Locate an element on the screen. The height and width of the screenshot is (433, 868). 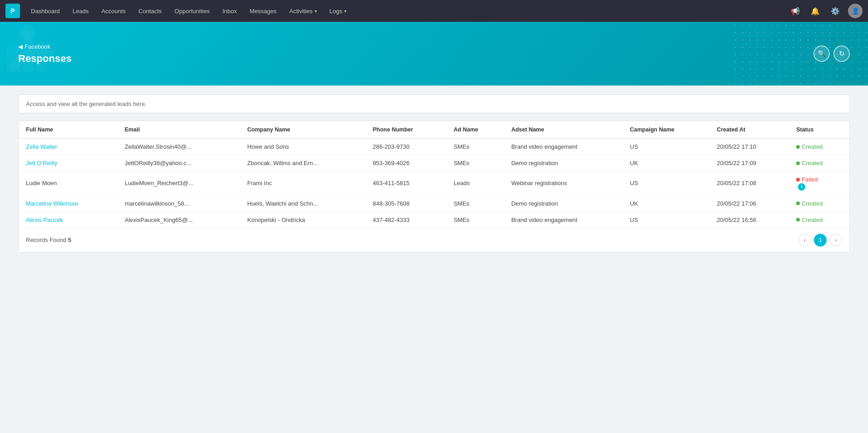
cell-status: Failedi is located at coordinates (819, 184).